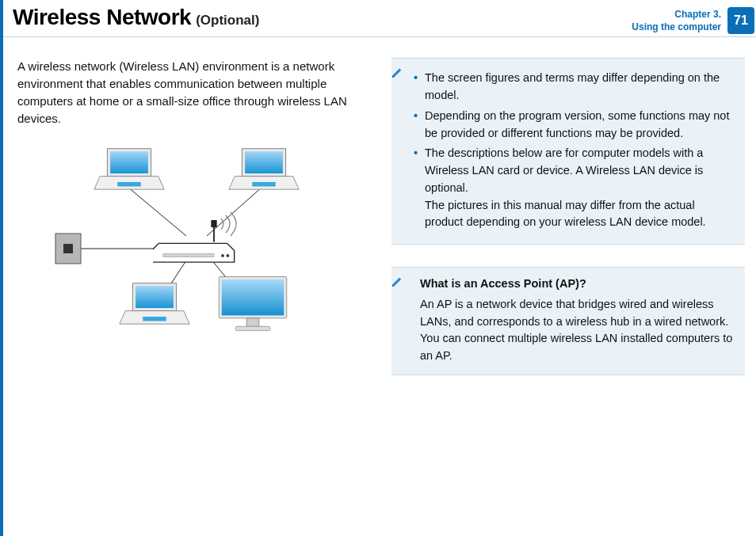  Describe the element at coordinates (677, 14) in the screenshot. I see `chapter-line-1: Chapter 3.` at that location.